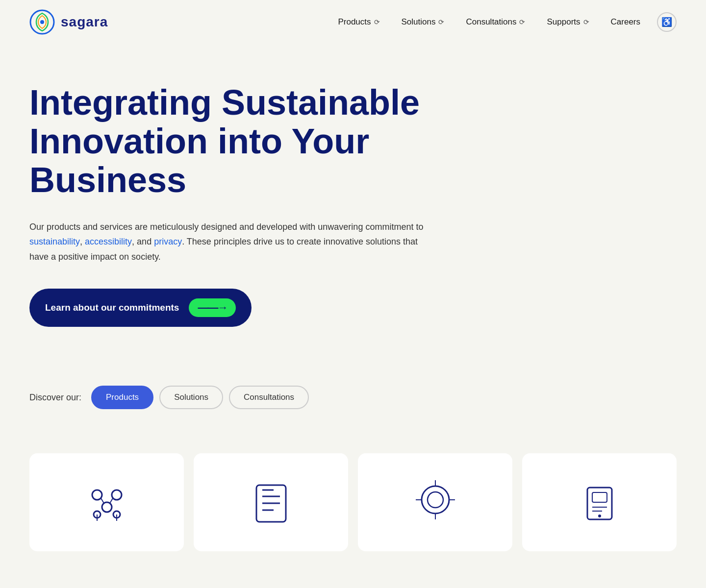 The width and height of the screenshot is (706, 588). Describe the element at coordinates (200, 397) in the screenshot. I see `discover-tabs: Products Solutions Consultations` at that location.